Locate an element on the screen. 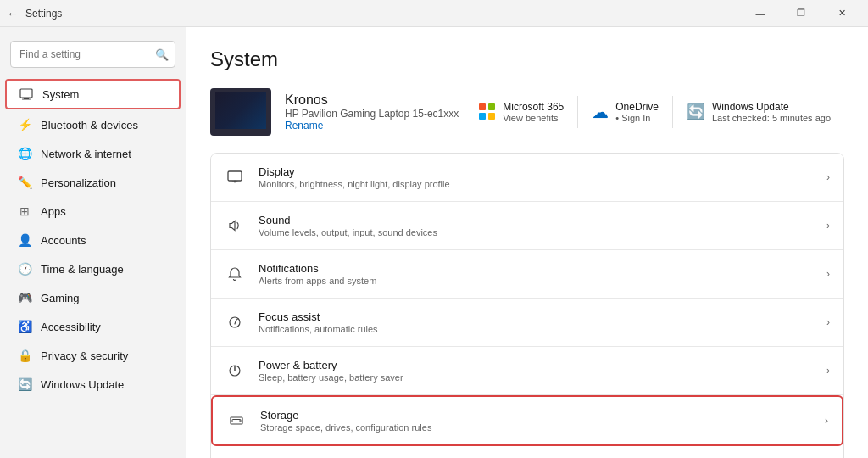  sidebar-item-apps: ⊞ Apps is located at coordinates (93, 211).